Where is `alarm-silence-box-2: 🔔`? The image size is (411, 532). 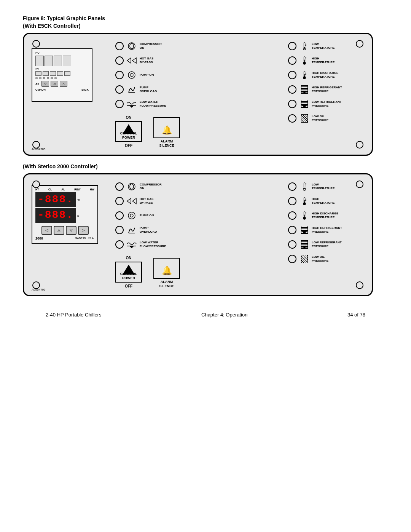
alarm-silence-box-2: 🔔 is located at coordinates (167, 268).